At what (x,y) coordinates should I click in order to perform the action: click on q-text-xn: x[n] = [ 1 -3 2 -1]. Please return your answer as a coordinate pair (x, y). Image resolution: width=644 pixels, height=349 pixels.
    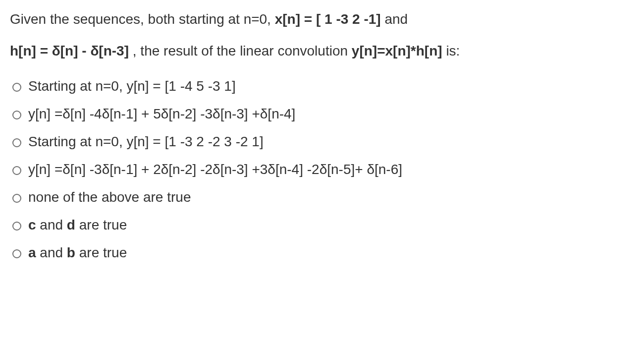
    Looking at the image, I should click on (328, 19).